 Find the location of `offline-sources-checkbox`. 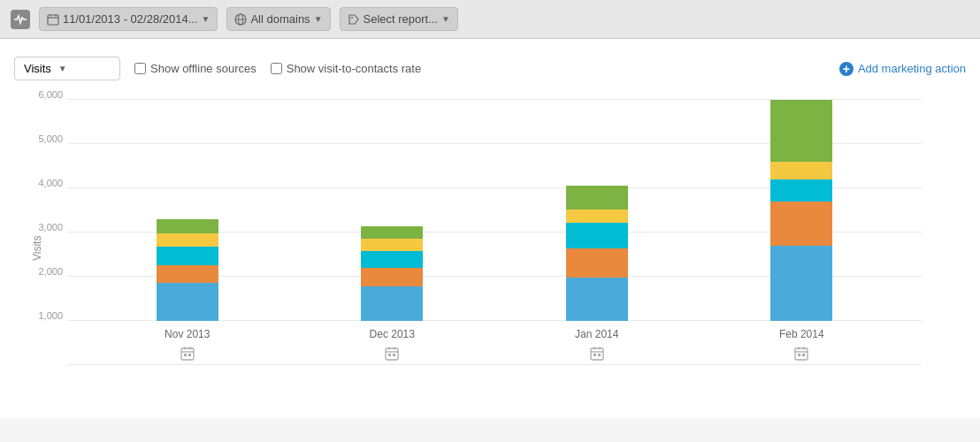

offline-sources-checkbox is located at coordinates (140, 69).